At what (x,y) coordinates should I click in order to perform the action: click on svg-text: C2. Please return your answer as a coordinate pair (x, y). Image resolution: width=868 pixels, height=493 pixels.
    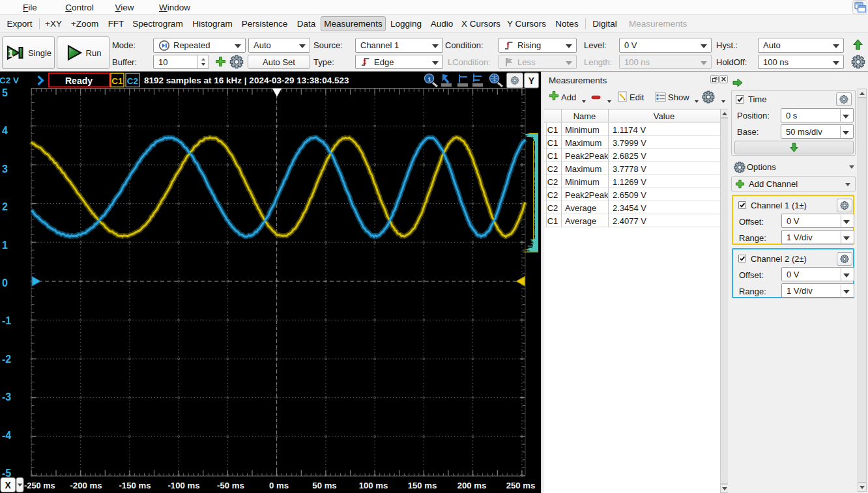
    Looking at the image, I should click on (133, 81).